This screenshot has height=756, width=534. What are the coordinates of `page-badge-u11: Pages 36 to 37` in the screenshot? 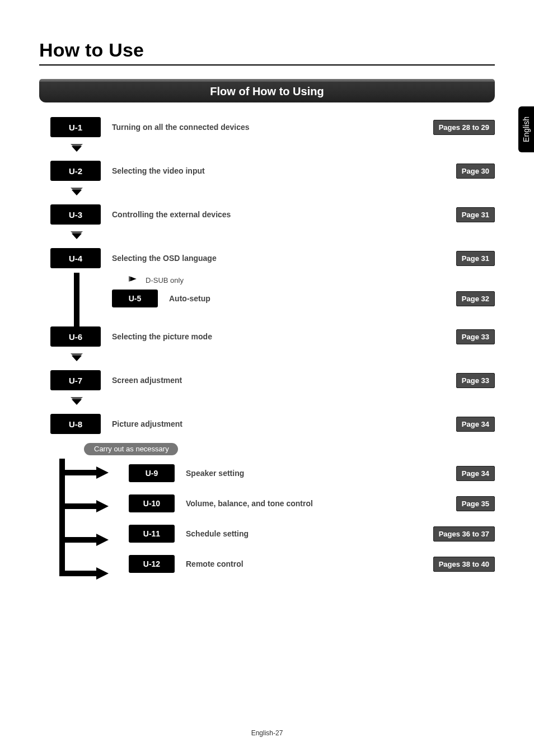 It's located at (464, 534).